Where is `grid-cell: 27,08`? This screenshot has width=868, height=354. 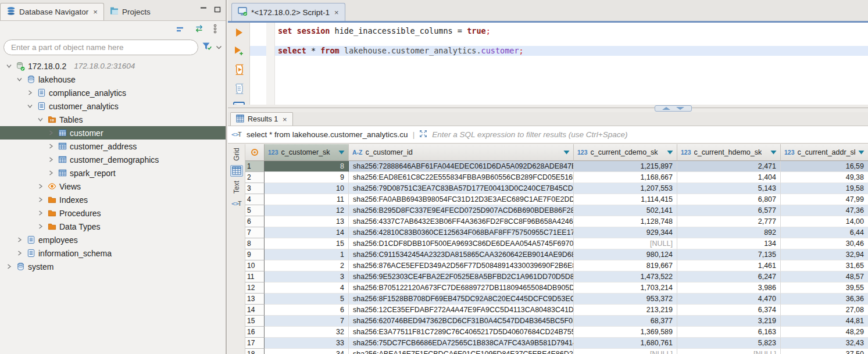
grid-cell: 27,08 is located at coordinates (824, 310).